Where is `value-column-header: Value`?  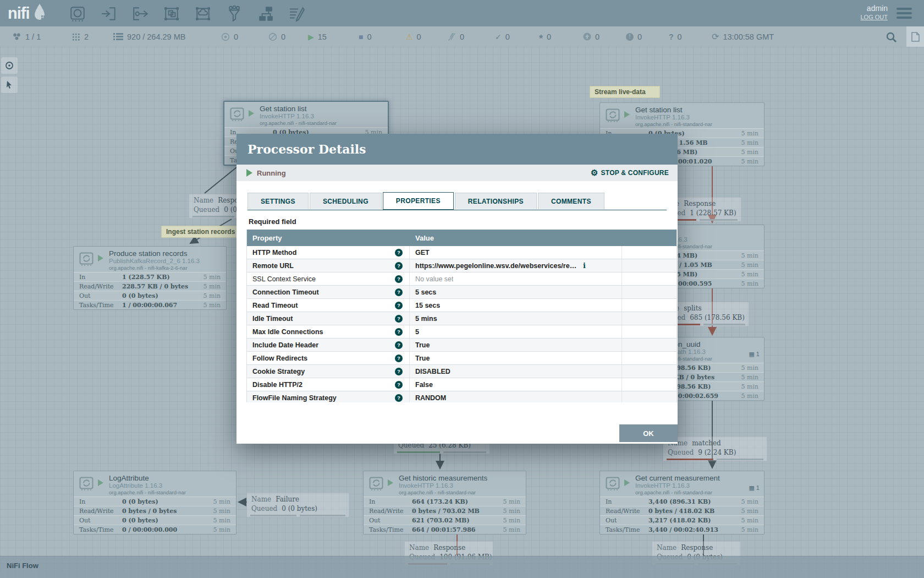
value-column-header: Value is located at coordinates (516, 238).